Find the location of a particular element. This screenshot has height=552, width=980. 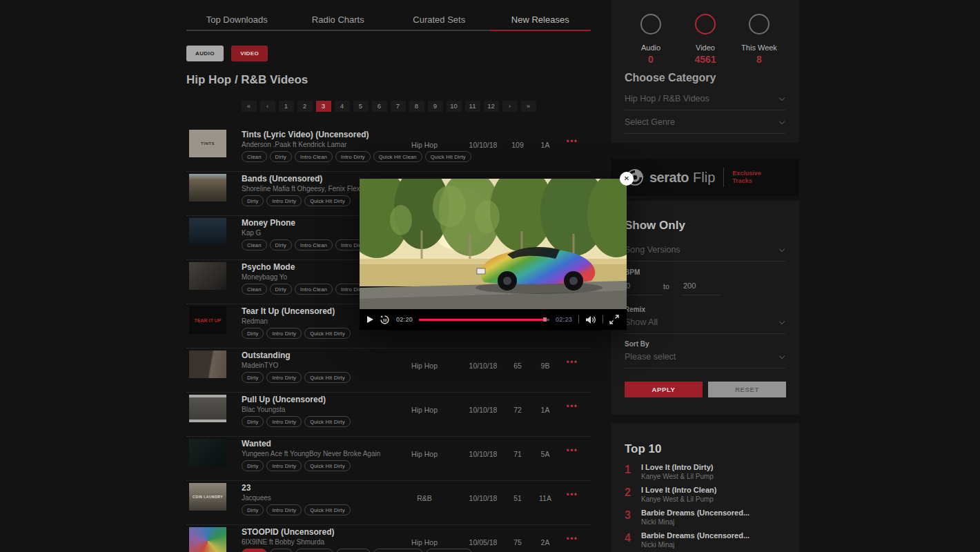

top10-item: 3 Barbie Dreams (Uncensored... Nicki Min… is located at coordinates (708, 518).